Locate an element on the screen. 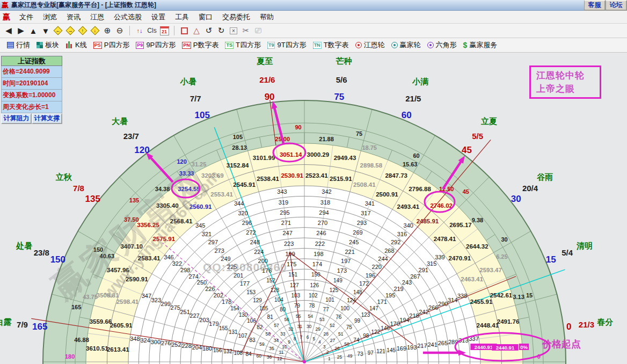 The image size is (627, 364). ribbon-item-9T四方形: T99T四方形 is located at coordinates (287, 45).